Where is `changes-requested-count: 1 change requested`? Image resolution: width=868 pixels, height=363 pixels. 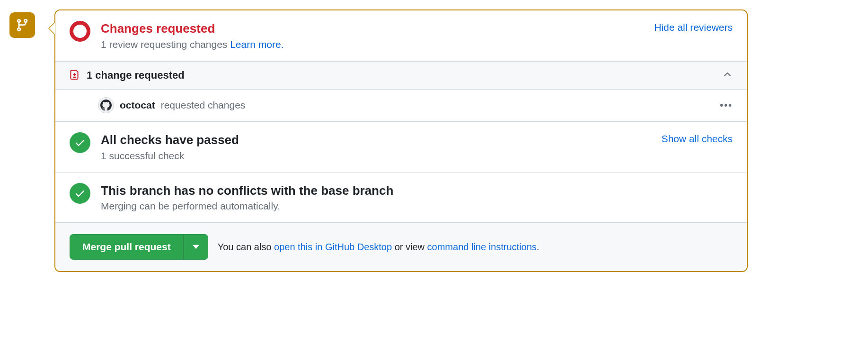 changes-requested-count: 1 change requested is located at coordinates (135, 75).